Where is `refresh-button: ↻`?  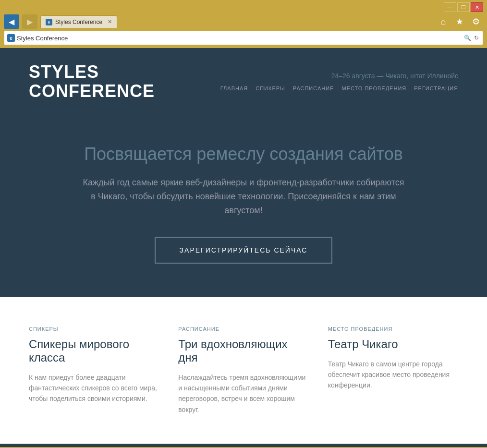 refresh-button: ↻ is located at coordinates (476, 38).